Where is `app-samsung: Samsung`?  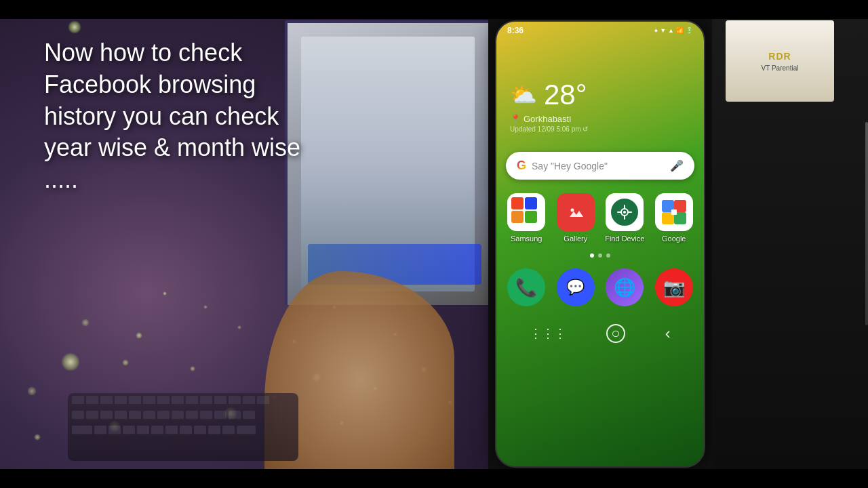
app-samsung: Samsung is located at coordinates (526, 218).